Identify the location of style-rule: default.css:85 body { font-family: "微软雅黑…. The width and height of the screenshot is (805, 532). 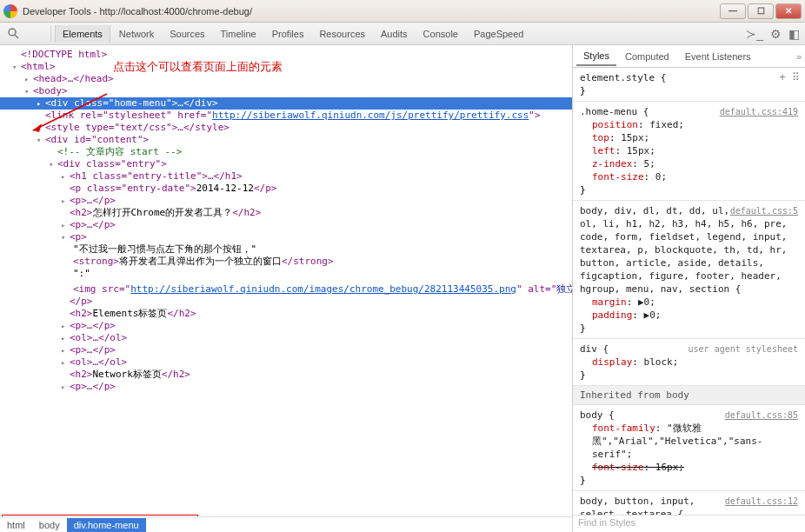
(689, 449).